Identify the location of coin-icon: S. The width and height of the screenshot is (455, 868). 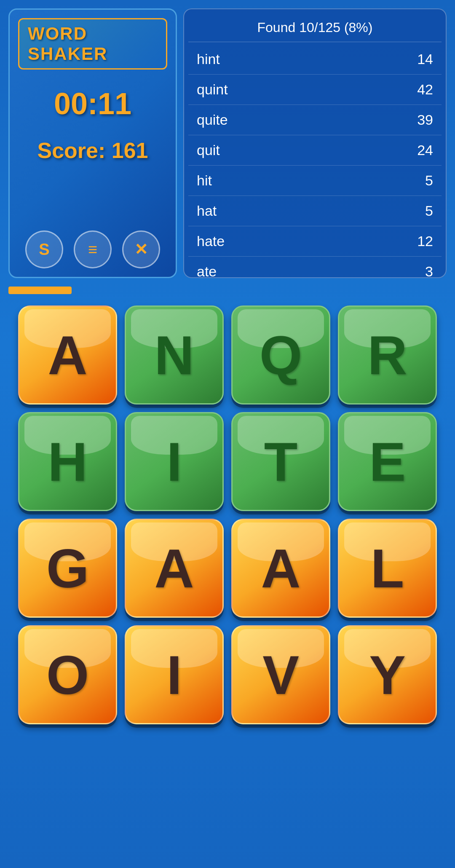
(44, 249).